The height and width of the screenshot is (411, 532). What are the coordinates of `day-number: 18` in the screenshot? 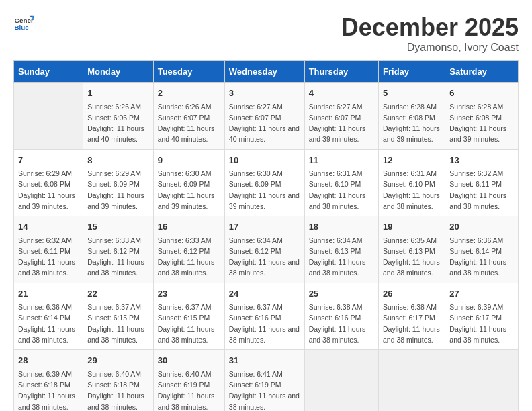 It's located at (341, 227).